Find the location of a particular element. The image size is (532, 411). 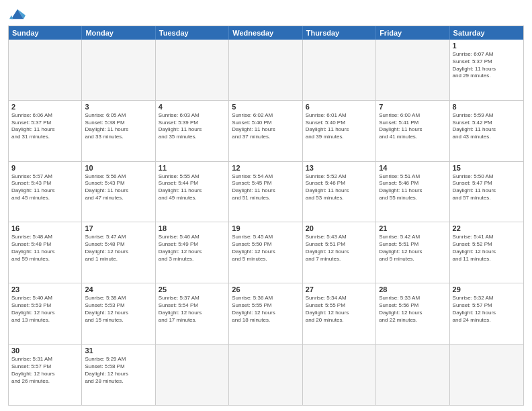

day-number: 23 is located at coordinates (45, 289).